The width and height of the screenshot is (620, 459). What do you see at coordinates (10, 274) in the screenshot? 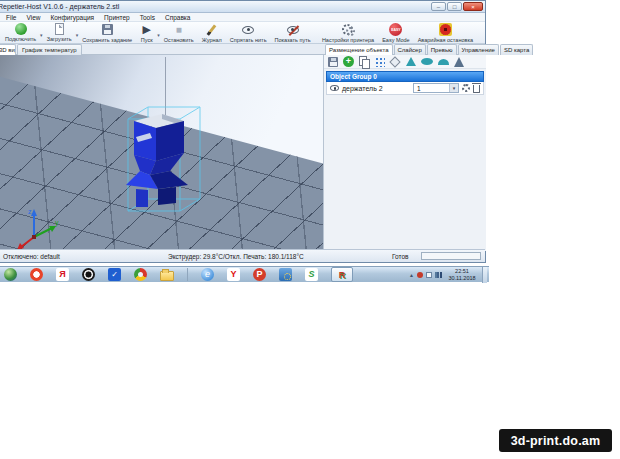
I see `start-orb-icon` at bounding box center [10, 274].